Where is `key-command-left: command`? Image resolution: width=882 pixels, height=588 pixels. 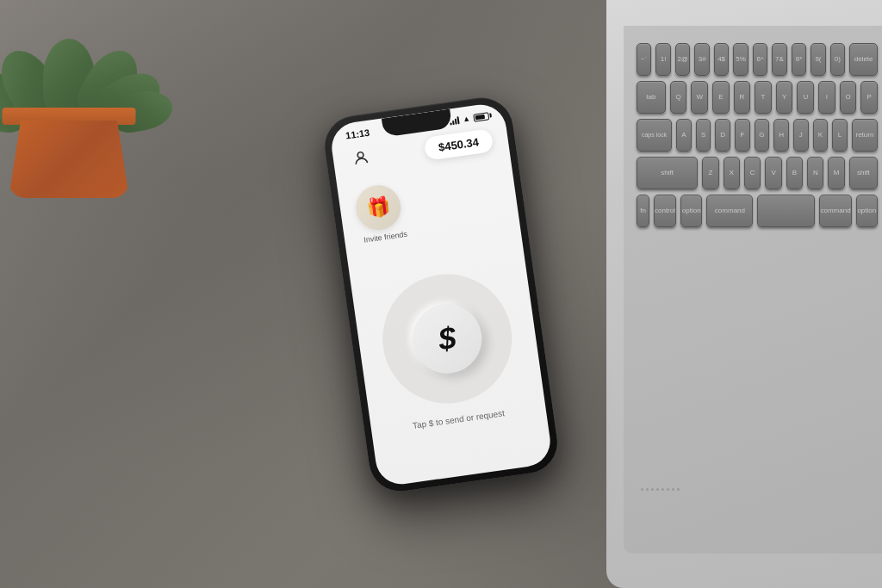
key-command-left: command is located at coordinates (730, 211).